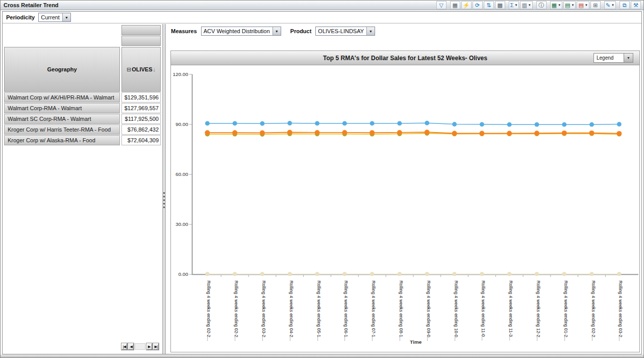 This screenshot has height=358, width=644. I want to click on chart-title: Top 5 RMA's for Dollar Sales for Latest …, so click(405, 58).